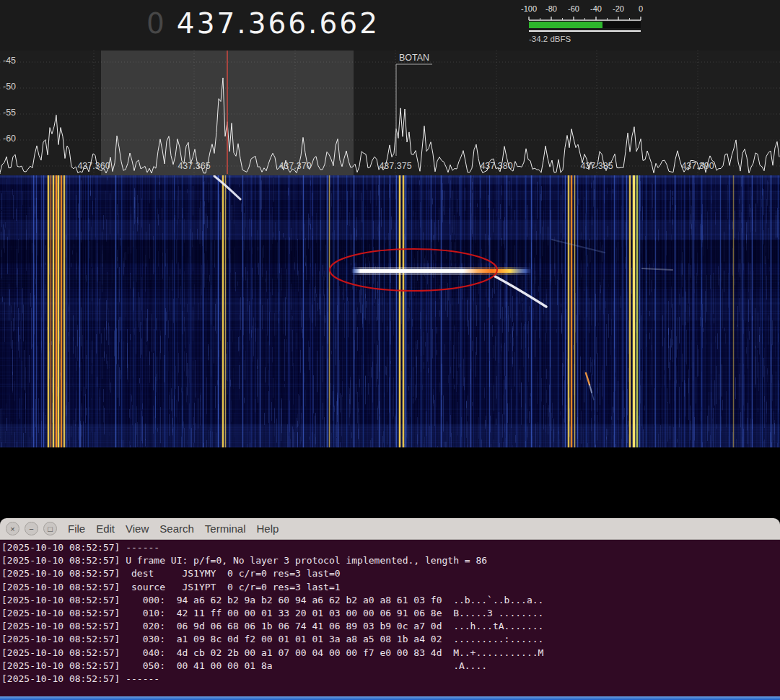  What do you see at coordinates (295, 166) in the screenshot?
I see `frequency-axis-label: 437.370` at bounding box center [295, 166].